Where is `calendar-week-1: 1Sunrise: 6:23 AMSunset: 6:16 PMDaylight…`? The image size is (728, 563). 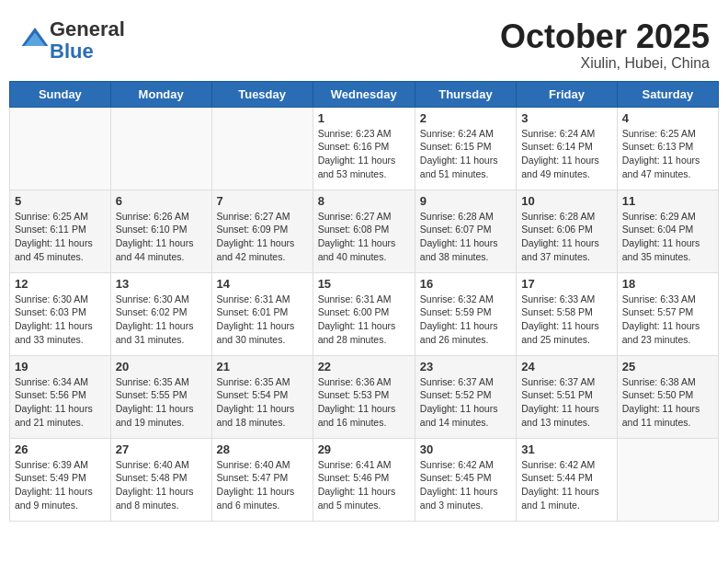 calendar-week-1: 1Sunrise: 6:23 AMSunset: 6:16 PMDaylight… is located at coordinates (364, 148).